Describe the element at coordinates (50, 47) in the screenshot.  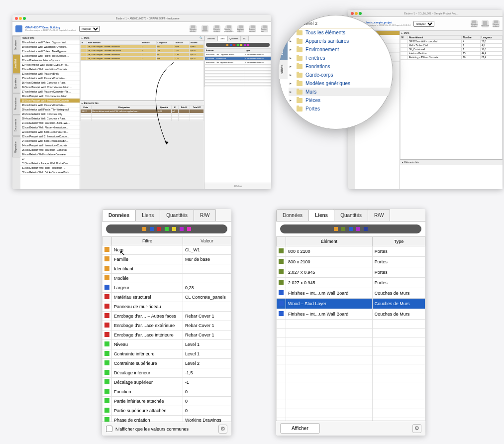
I see `tree-item: 10 cm Interior Wall: Wallpaper+Gypsum…` at that location.